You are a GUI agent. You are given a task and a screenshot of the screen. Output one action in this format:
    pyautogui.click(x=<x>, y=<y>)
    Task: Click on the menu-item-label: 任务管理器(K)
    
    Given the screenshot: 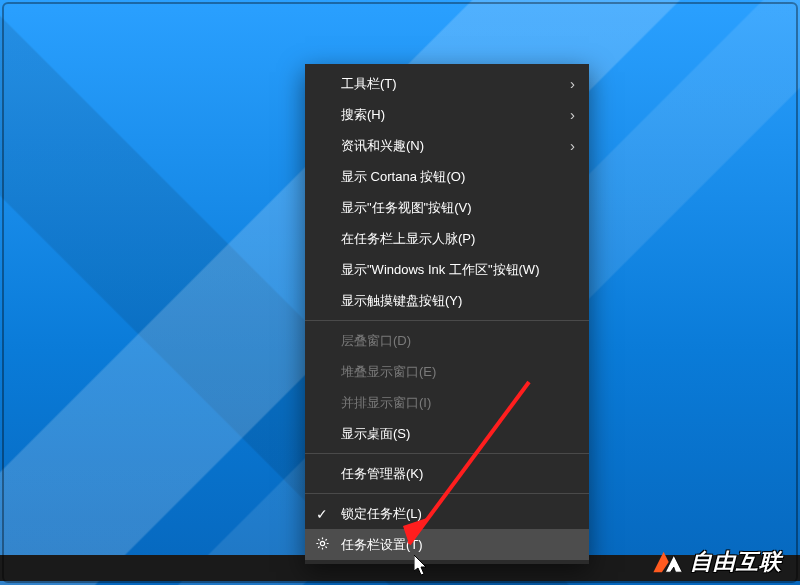 What is the action you would take?
    pyautogui.click(x=382, y=474)
    